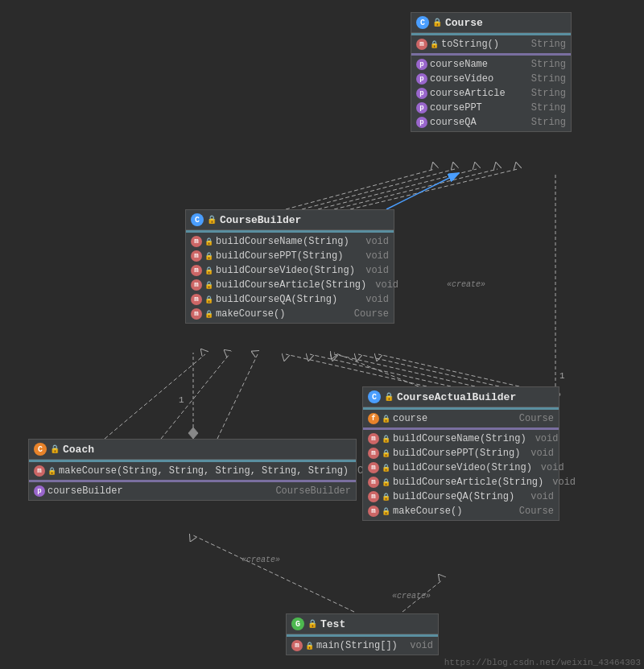 The width and height of the screenshot is (644, 669). I want to click on method-type: String, so click(549, 44).